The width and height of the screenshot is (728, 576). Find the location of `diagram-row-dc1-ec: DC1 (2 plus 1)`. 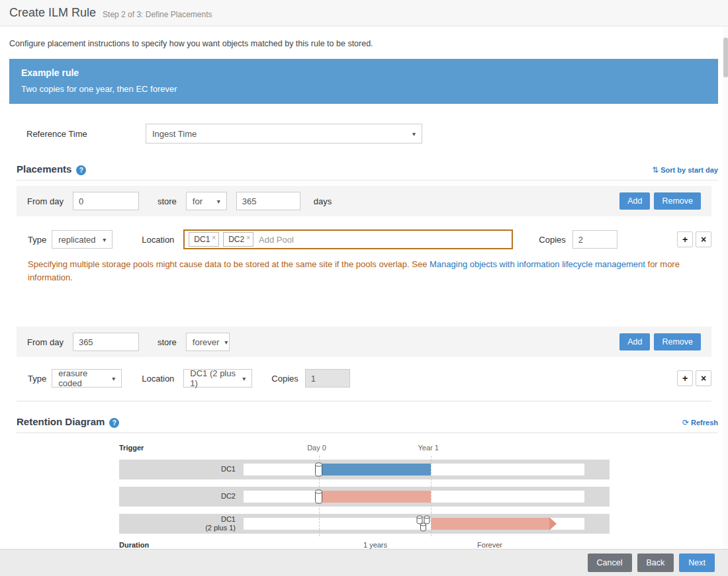

diagram-row-dc1-ec: DC1 (2 plus 1) is located at coordinates (364, 524).